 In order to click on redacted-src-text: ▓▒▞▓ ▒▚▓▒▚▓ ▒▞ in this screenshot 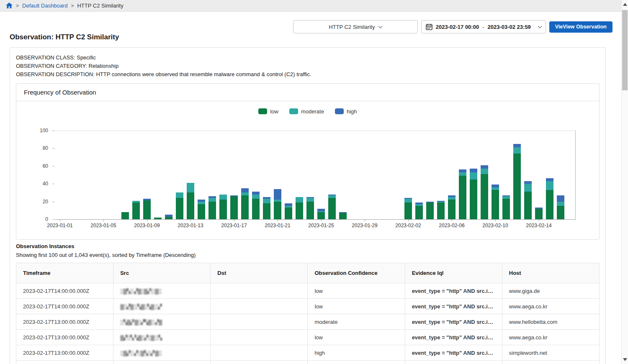, I will do `click(141, 307)`.